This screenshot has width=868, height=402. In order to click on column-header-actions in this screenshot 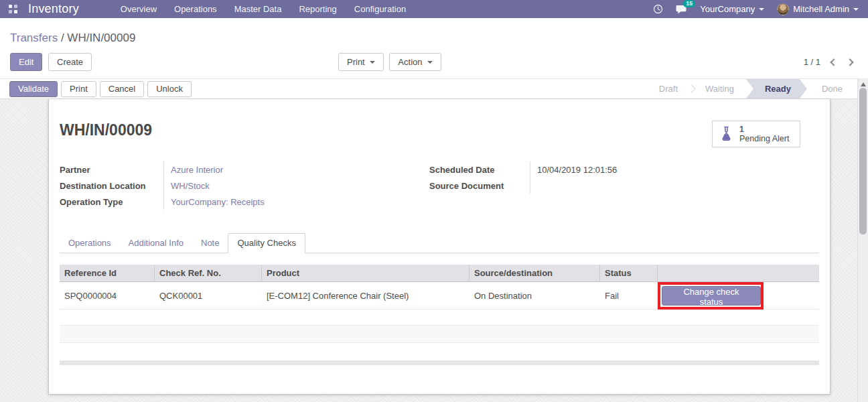, I will do `click(738, 273)`.